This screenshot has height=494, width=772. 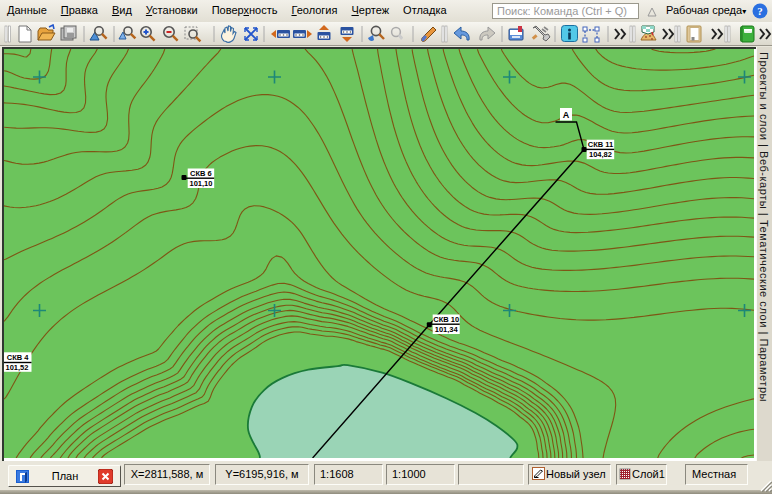 What do you see at coordinates (446, 320) in the screenshot?
I see `svg-text: СКВ 10` at bounding box center [446, 320].